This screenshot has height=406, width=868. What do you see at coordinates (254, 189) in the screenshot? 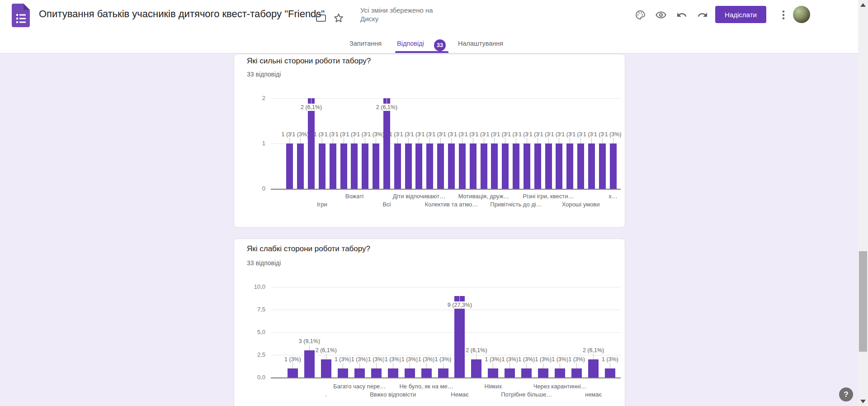
I see `y-axis-tick-label: 0` at bounding box center [254, 189].